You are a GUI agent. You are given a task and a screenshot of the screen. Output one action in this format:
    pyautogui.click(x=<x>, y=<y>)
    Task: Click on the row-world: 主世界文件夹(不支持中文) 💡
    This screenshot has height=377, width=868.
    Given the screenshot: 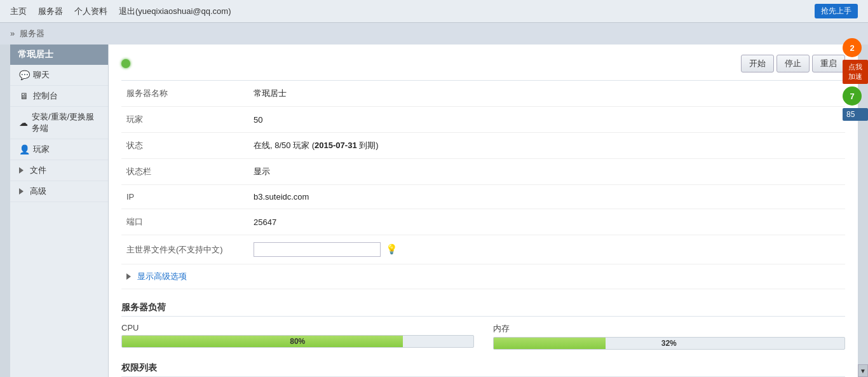 What is the action you would take?
    pyautogui.click(x=483, y=250)
    